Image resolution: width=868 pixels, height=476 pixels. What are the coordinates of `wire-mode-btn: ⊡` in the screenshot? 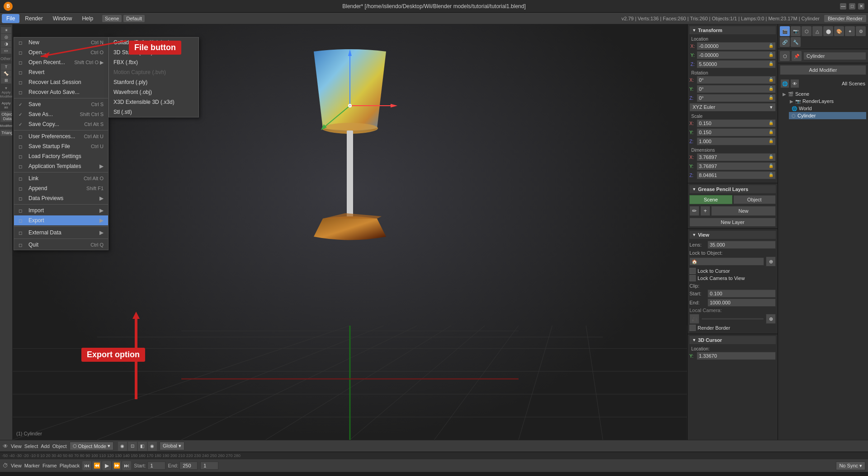 It's located at (132, 446).